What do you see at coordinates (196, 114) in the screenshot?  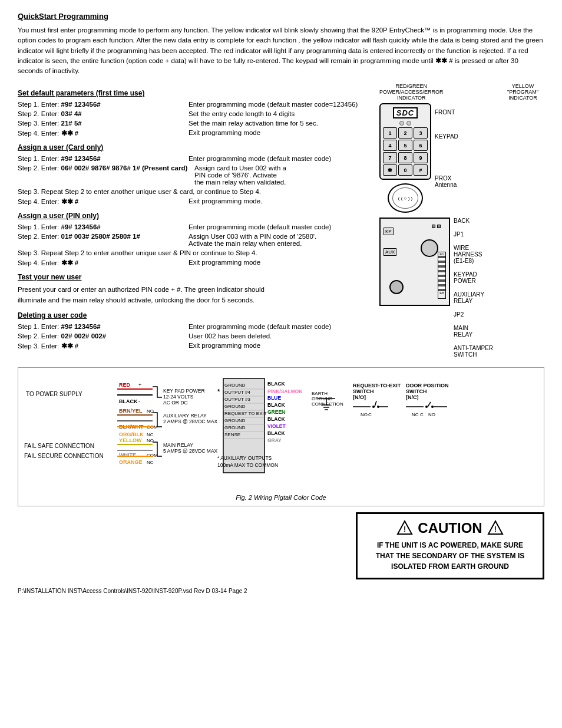 I see `step-row: Step 2. Enter: 03# 4# Set the entry code…` at bounding box center [196, 114].